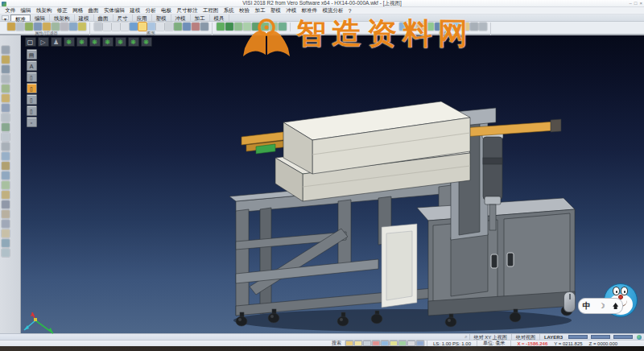 This screenshot has width=644, height=351. I want to click on menu-analysis: 分析, so click(151, 11).